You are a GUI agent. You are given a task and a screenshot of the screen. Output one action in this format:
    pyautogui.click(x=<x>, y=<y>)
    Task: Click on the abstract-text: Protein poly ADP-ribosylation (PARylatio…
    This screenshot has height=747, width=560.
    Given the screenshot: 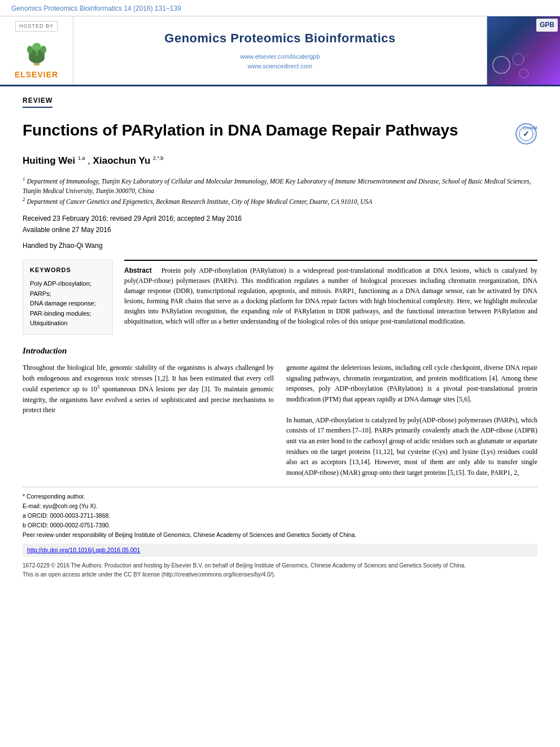 What is the action you would take?
    pyautogui.click(x=331, y=296)
    